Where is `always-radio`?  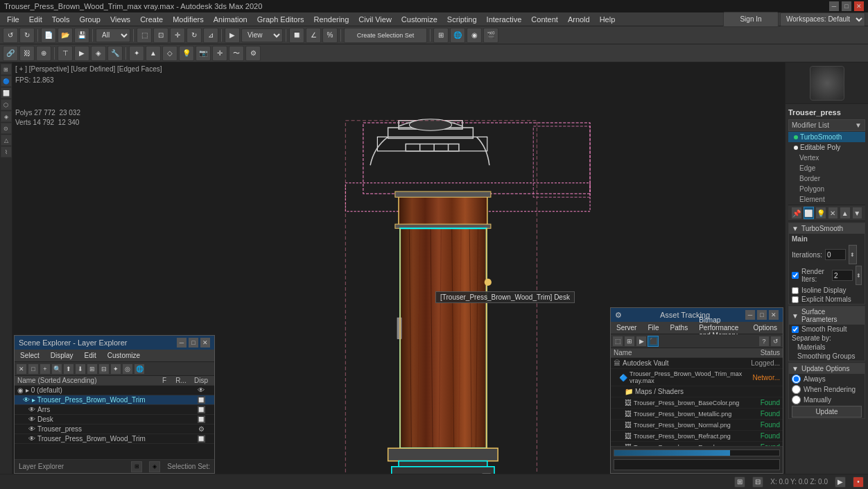
always-radio is located at coordinates (796, 379).